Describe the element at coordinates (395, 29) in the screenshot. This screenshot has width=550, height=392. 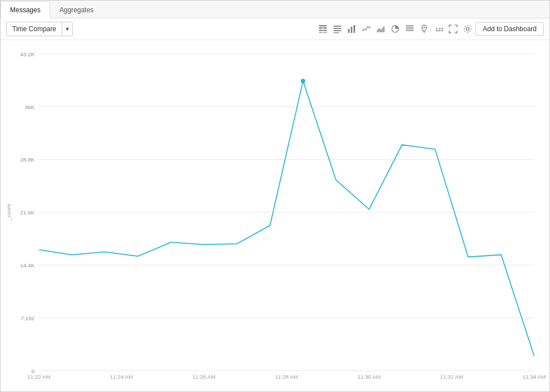
I see `toolbar-icons: 123` at that location.